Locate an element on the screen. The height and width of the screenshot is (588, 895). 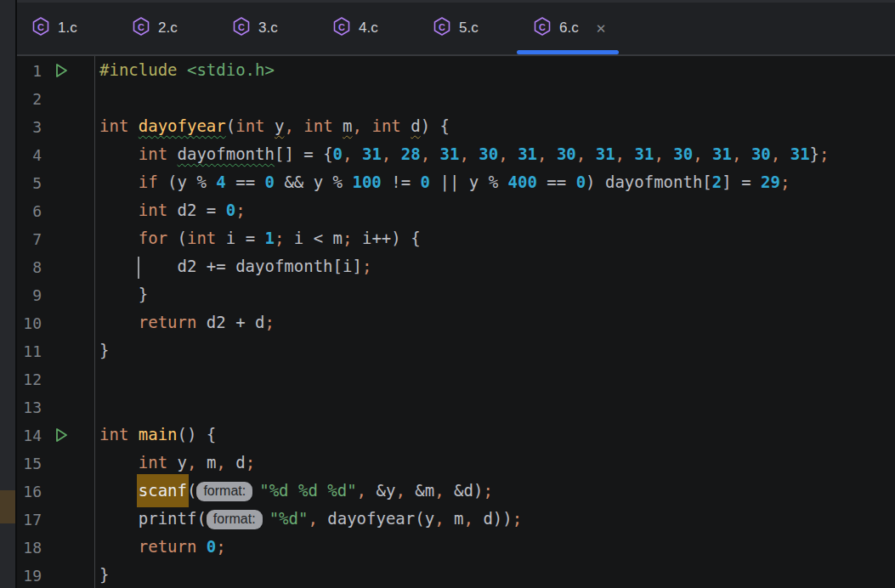
code-line-6: 6 int d2 = 0; is located at coordinates (456, 211).